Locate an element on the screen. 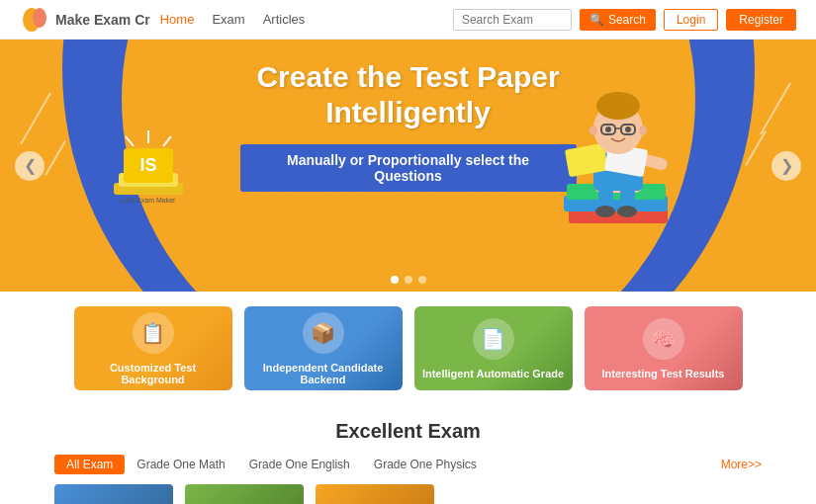 This screenshot has width=816, height=504. candidate-label: Independent Candidate Backend is located at coordinates (323, 374).